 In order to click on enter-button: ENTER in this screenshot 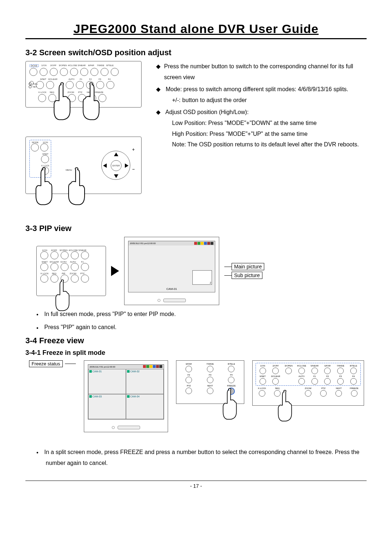, I will do `click(116, 166)`.